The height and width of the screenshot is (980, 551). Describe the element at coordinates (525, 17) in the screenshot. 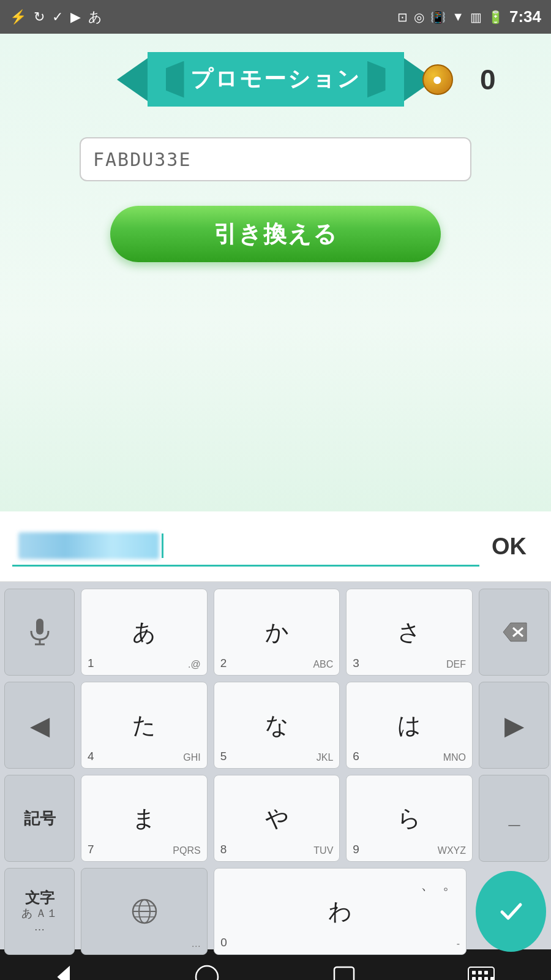

I see `status-time: 7:34` at that location.